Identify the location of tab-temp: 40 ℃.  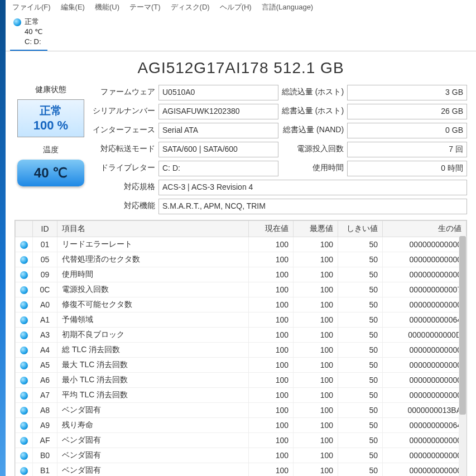
(33, 32).